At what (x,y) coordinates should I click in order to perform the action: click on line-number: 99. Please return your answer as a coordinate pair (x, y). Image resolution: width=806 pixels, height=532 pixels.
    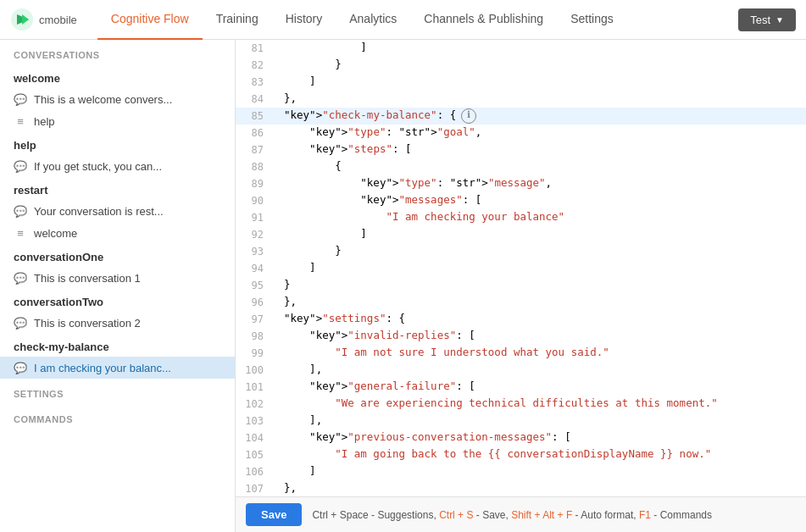
    Looking at the image, I should click on (254, 352).